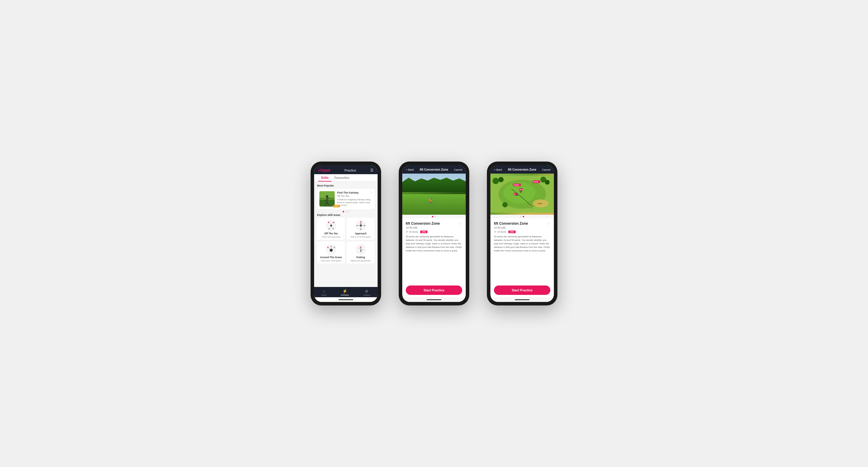  I want to click on golfer-figure: 🏌️, so click(431, 201).